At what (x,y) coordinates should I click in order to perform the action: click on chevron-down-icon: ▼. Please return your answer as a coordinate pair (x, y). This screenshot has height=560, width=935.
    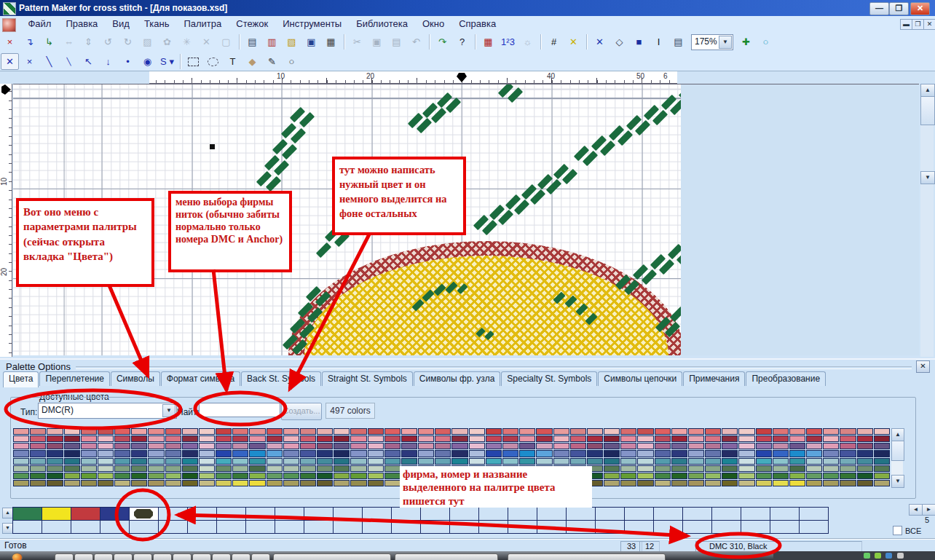
    Looking at the image, I should click on (725, 42).